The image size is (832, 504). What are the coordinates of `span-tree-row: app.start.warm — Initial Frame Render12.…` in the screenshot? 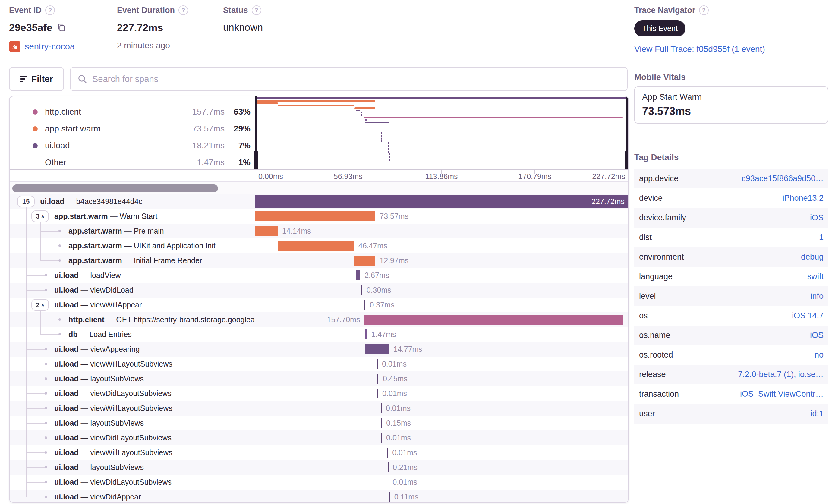 It's located at (319, 261).